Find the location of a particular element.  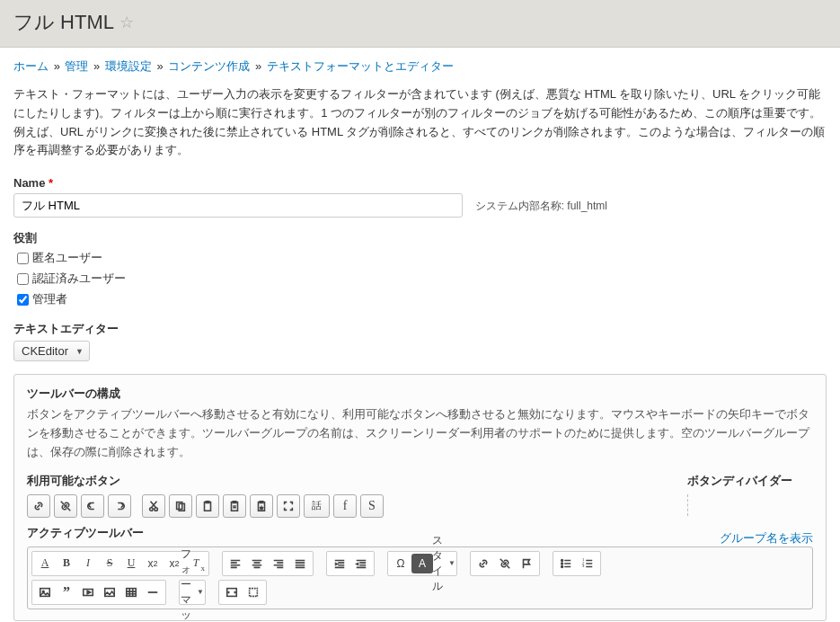

font-f-icon: f is located at coordinates (345, 506).